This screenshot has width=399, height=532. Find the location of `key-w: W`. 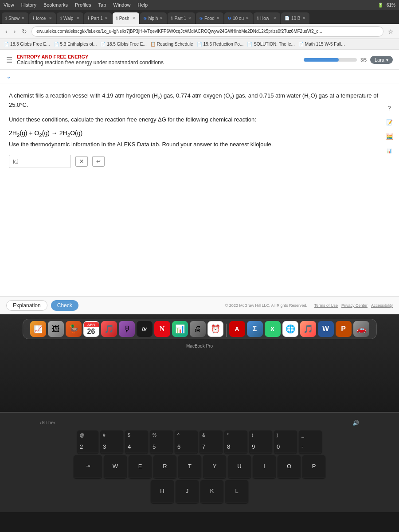

key-w: W is located at coordinates (115, 467).